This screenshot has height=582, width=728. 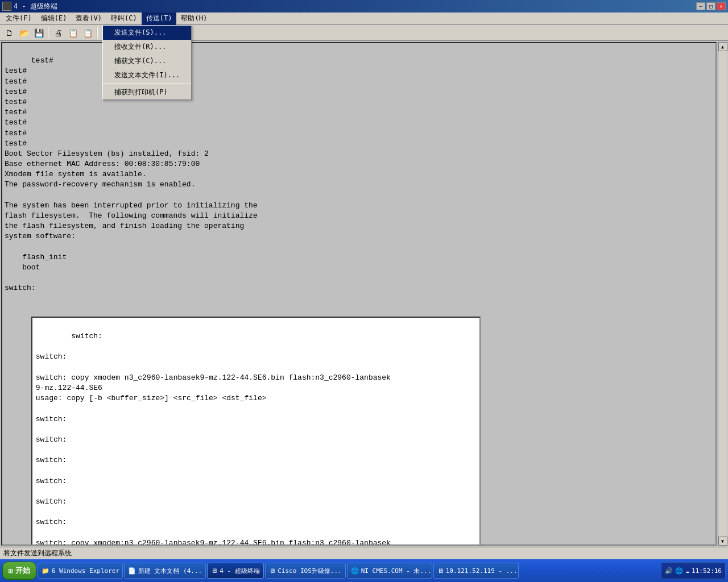 I want to click on toolbar-sep1, so click(x=48, y=33).